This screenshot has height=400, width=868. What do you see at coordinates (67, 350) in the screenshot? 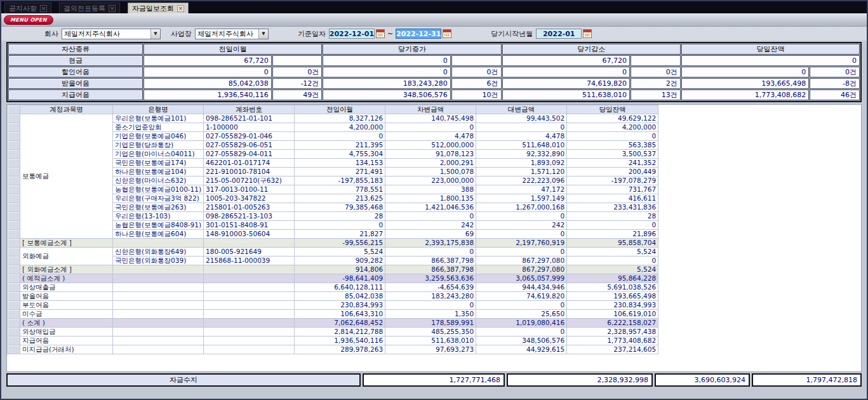
I see `account-name-cell: 미지급금(거래처)` at bounding box center [67, 350].